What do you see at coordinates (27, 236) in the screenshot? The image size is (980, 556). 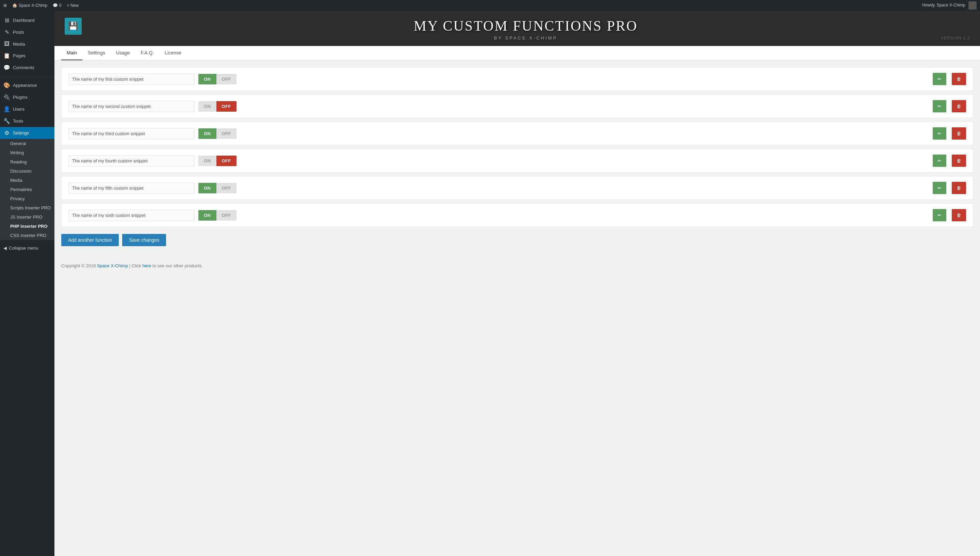 I see `submenu-css-inserter: CSS Inserter PRO` at bounding box center [27, 236].